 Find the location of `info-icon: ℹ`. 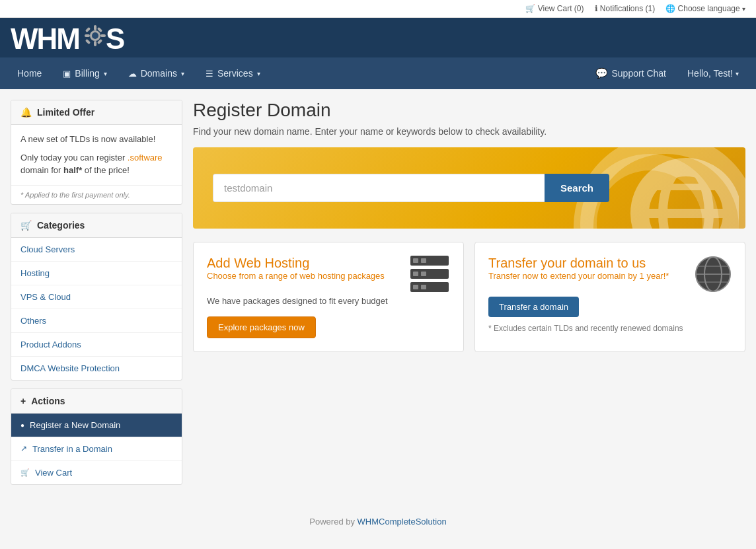

info-icon: ℹ is located at coordinates (596, 9).